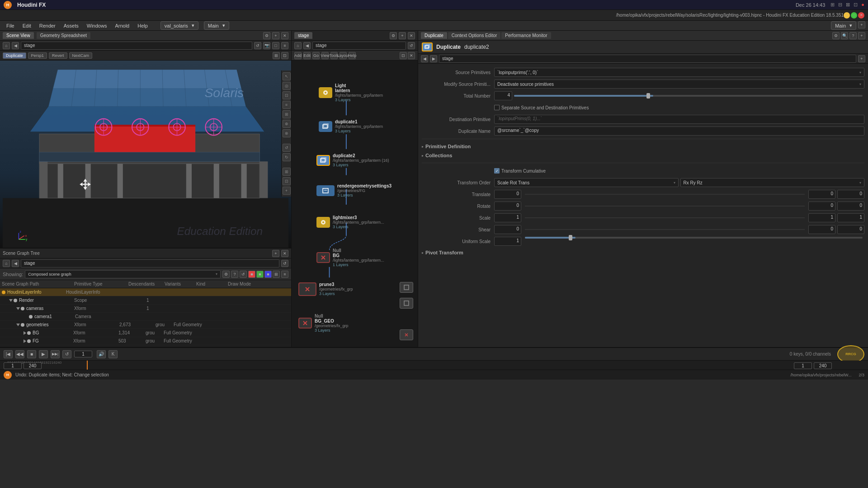  Describe the element at coordinates (14, 56) in the screenshot. I see `duplicate-mode-btn: Duplicate` at that location.